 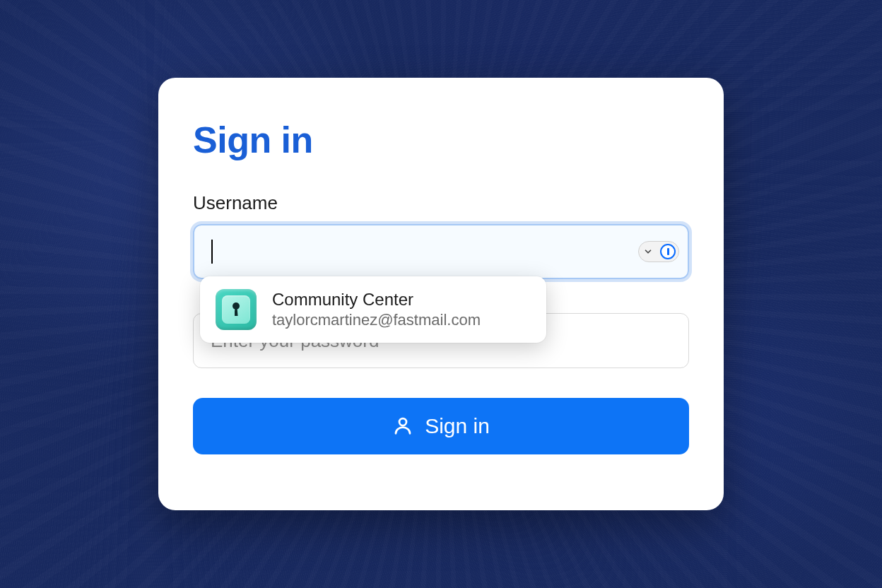 I want to click on text-cursor, so click(x=212, y=252).